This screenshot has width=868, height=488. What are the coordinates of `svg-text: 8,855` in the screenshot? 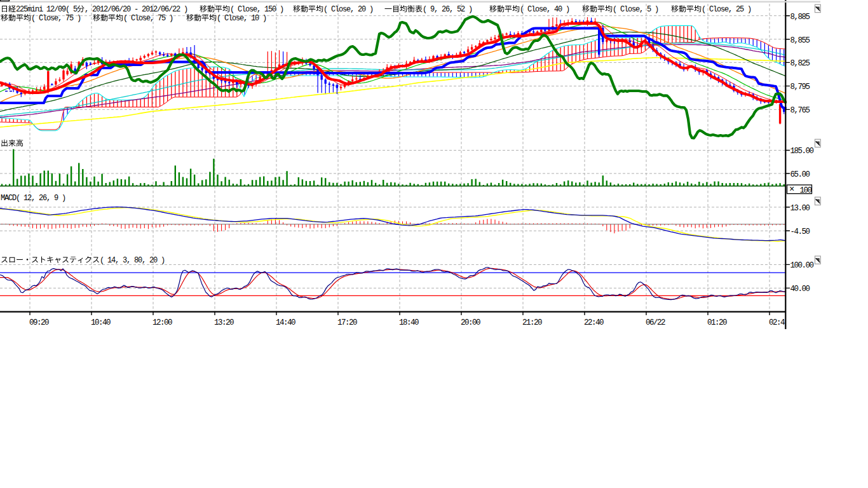 It's located at (801, 41).